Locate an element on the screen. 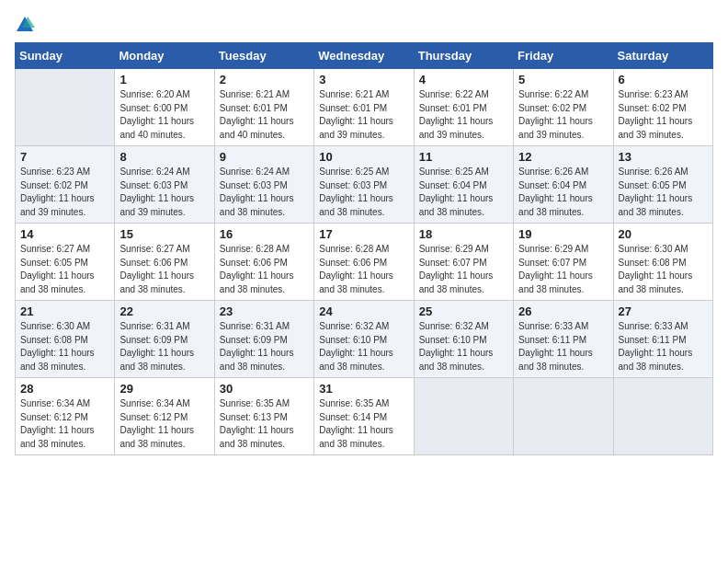 This screenshot has width=728, height=563. calendar-cell: 17Sunrise: 6:28 AM Sunset: 6:06 PM Dayli… is located at coordinates (364, 262).